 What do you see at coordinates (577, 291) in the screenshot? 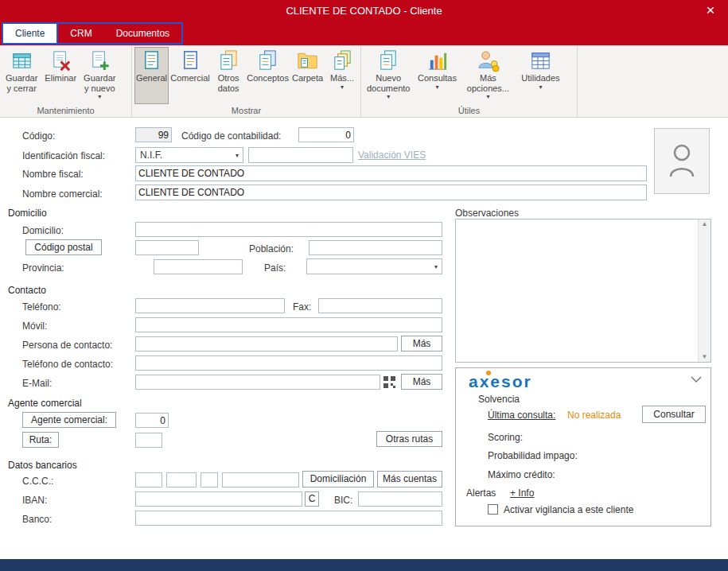
I see `observaciones-textarea` at bounding box center [577, 291].